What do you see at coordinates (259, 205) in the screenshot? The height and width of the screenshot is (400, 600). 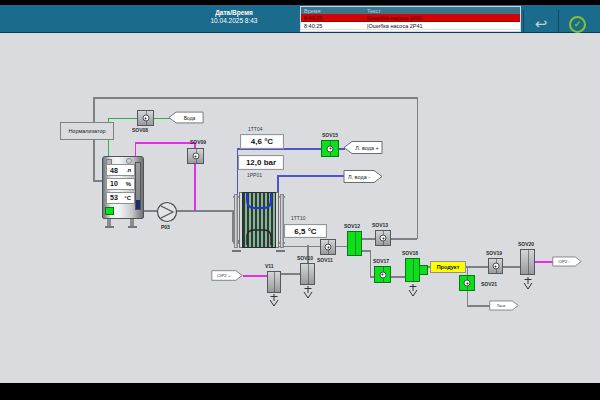 I see `hx-ice-water-loop` at bounding box center [259, 205].